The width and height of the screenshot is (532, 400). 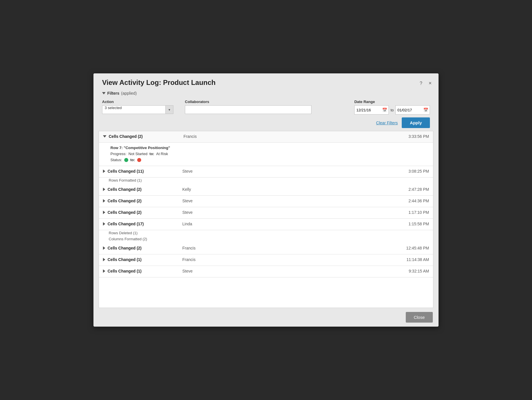 I want to click on filters-collapse-icon, so click(x=104, y=93).